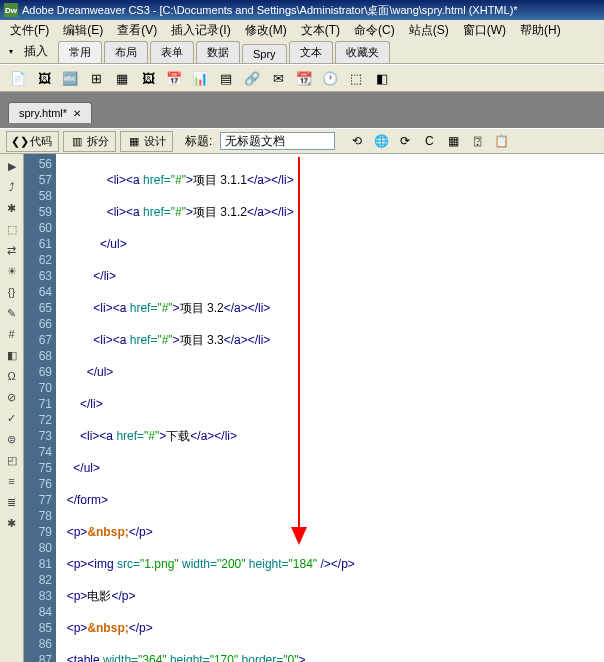 This screenshot has height=662, width=604. Describe the element at coordinates (302, 78) in the screenshot. I see `insert-icons: 📄 🖼 🔤 ⊞ ▦ 🖼 📅 📊 ▤ 🔗 ✉ 📆 🕐 ⬚ ◧` at that location.